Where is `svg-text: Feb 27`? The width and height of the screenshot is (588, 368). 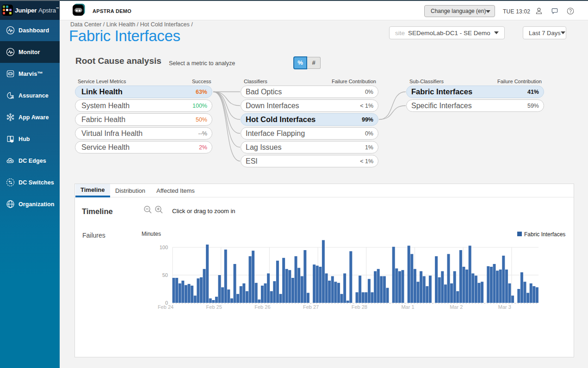 svg-text: Feb 27 is located at coordinates (311, 307).